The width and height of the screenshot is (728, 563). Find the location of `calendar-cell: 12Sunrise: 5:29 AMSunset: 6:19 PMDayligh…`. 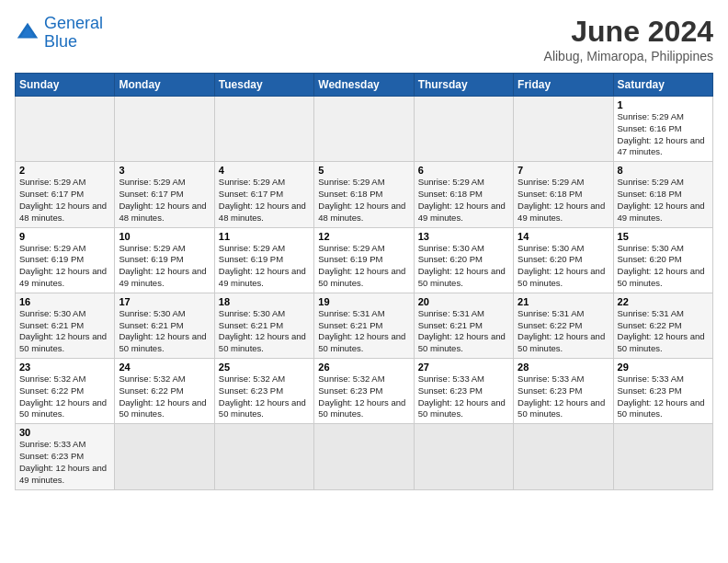

calendar-cell: 12Sunrise: 5:29 AMSunset: 6:19 PMDayligh… is located at coordinates (364, 259).